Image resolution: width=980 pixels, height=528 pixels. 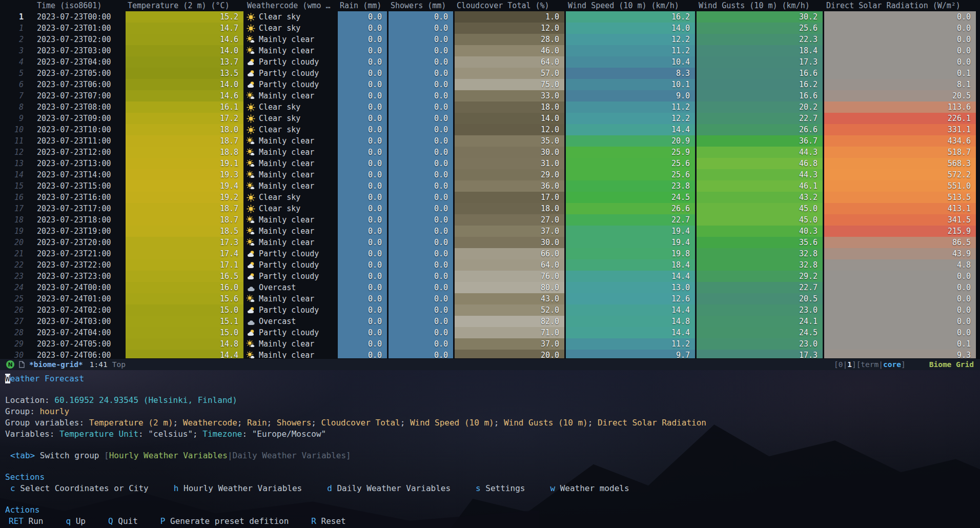 I want to click on tab-keybinding: <tab>, so click(x=23, y=455).